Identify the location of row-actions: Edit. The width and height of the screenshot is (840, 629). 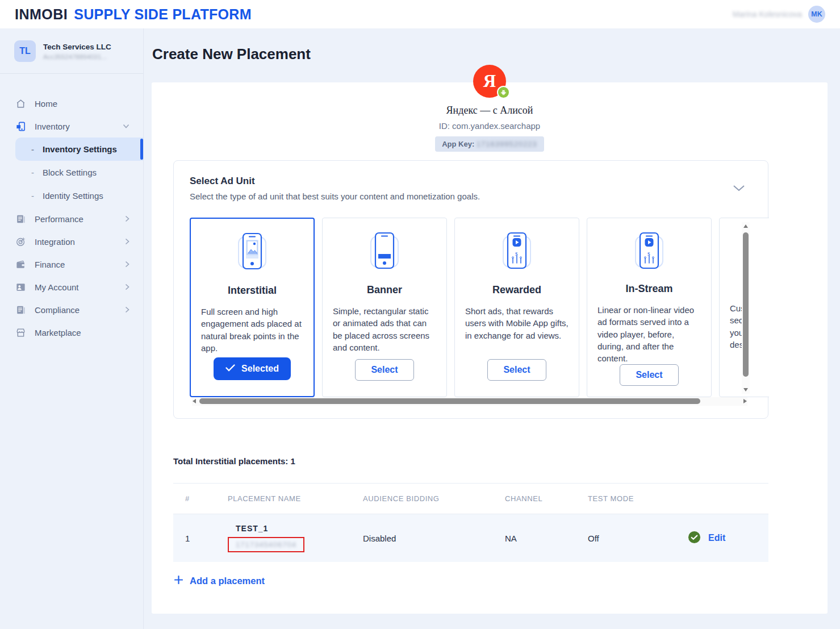
(728, 538).